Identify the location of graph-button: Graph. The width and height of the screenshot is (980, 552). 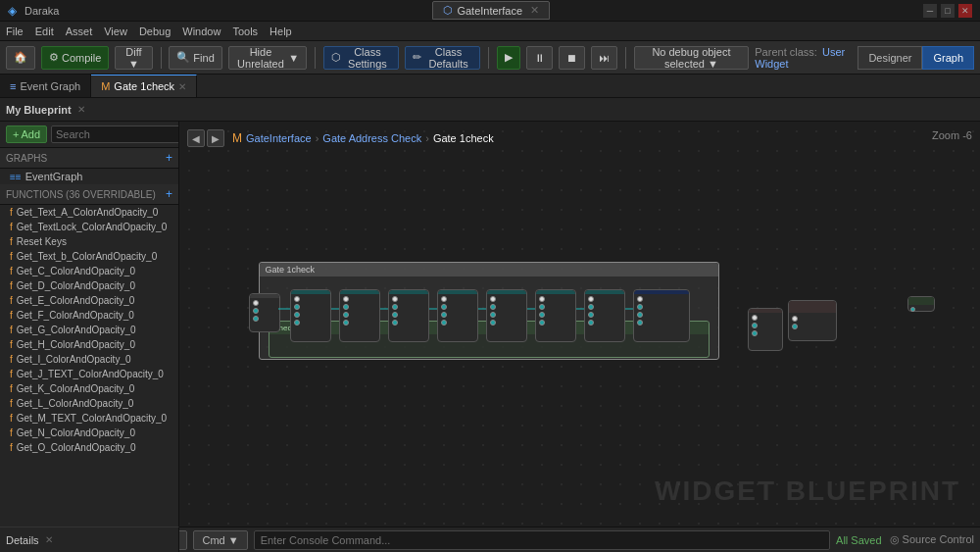
(949, 58).